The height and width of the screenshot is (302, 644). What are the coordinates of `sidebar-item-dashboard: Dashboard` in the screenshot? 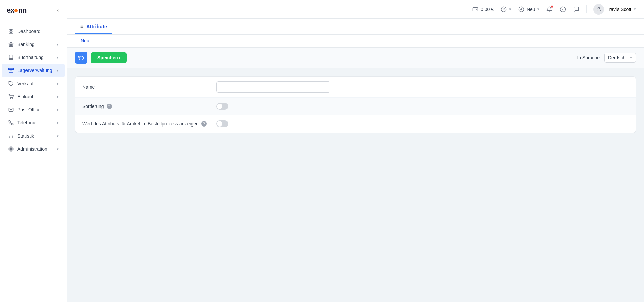 It's located at (34, 31).